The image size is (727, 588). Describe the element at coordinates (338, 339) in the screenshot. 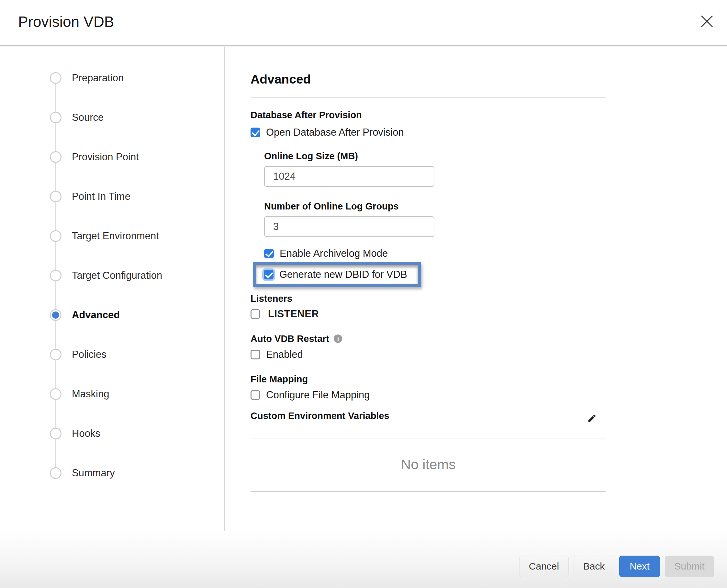

I see `info-icon: i` at that location.